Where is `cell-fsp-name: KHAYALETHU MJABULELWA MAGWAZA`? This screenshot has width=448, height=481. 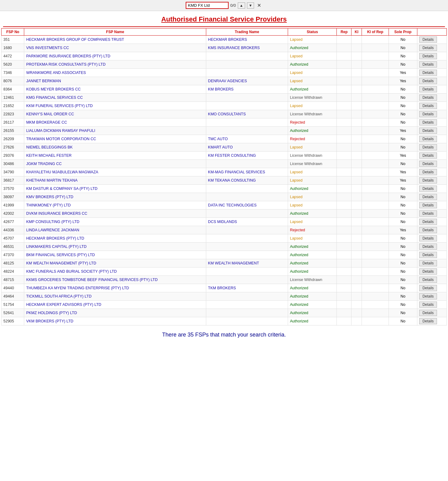
cell-fsp-name: KHAYALETHU MJABULELWA MAGWAZA is located at coordinates (115, 172).